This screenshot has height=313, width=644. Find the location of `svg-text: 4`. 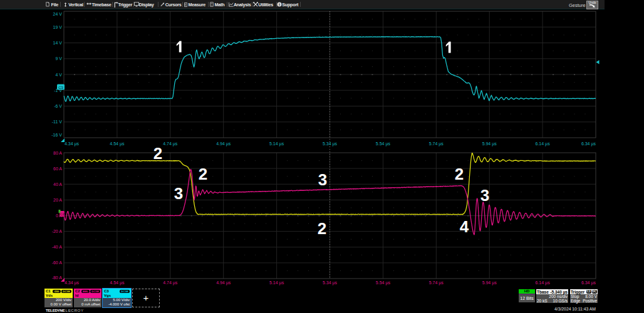

svg-text: 4 is located at coordinates (465, 227).